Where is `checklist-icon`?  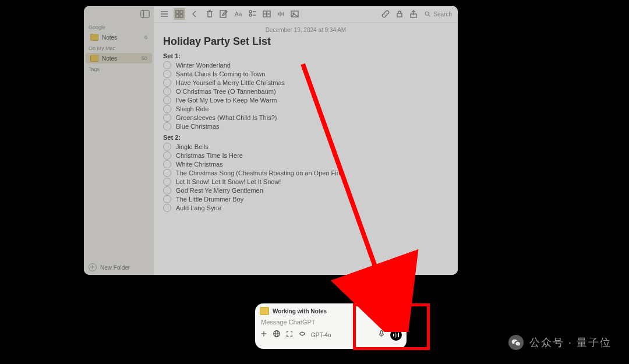 checklist-icon is located at coordinates (253, 14).